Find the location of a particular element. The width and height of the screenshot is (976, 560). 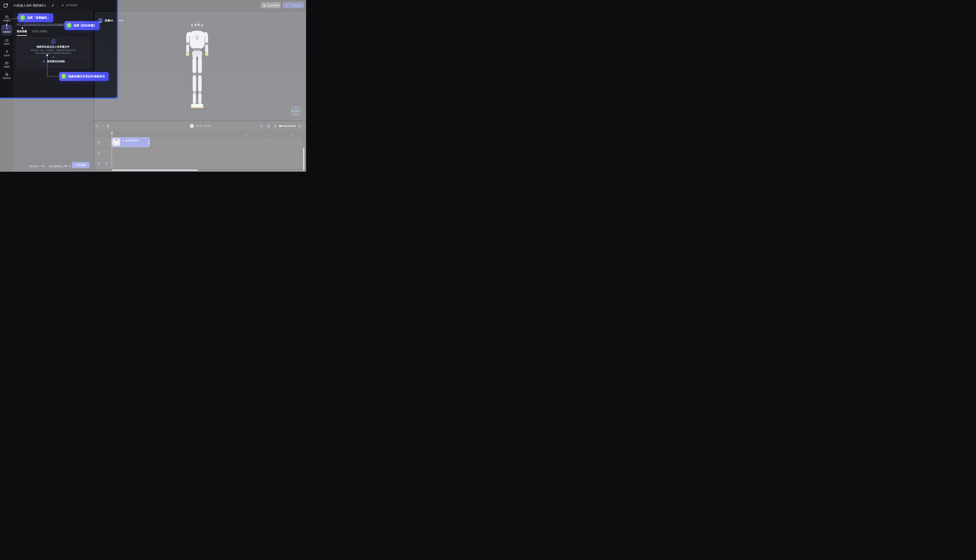

robot-edition: 青春版 is located at coordinates (120, 21).